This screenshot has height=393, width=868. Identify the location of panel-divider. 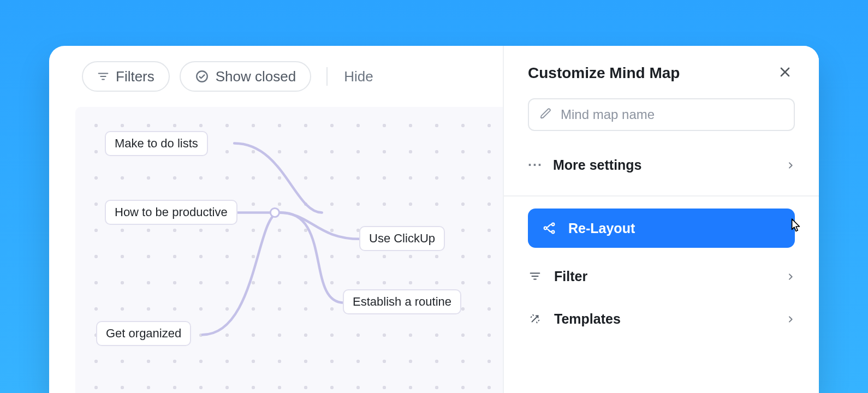
(662, 196).